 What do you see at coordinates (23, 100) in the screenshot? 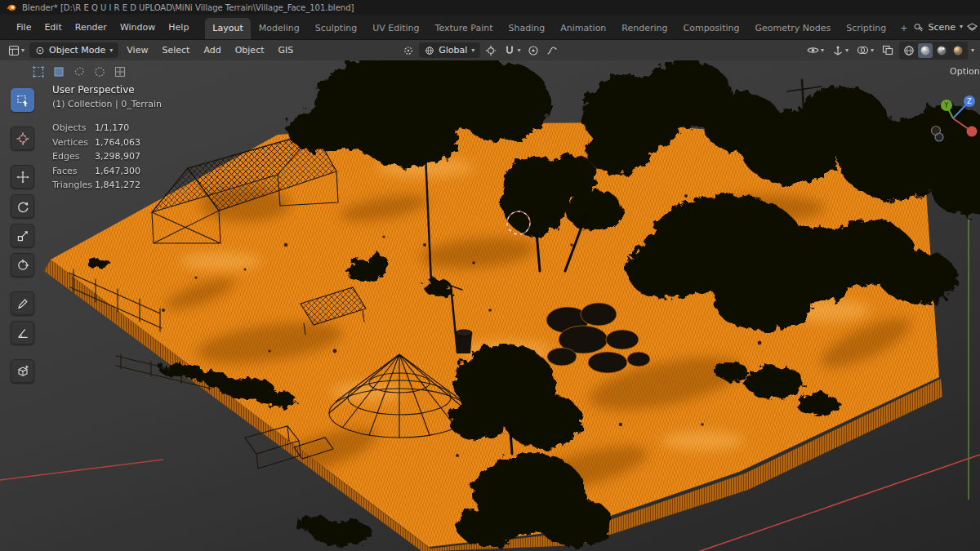
I see `select-box-icon` at bounding box center [23, 100].